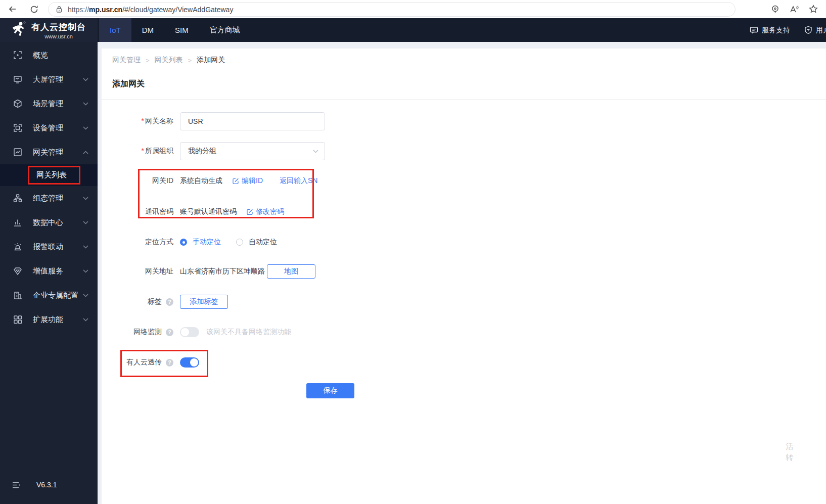  Describe the element at coordinates (169, 60) in the screenshot. I see `breadcrumb-gateway-list: 网关列表` at that location.